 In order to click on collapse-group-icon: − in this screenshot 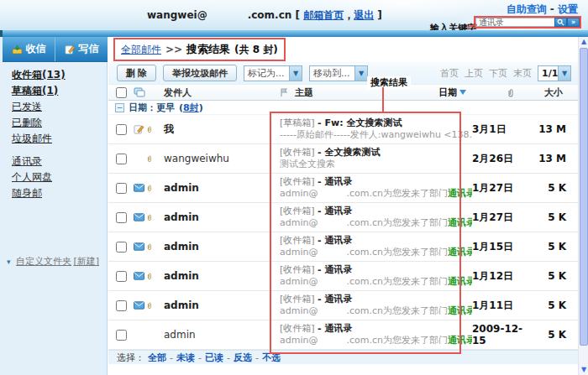, I will do `click(119, 107)`.